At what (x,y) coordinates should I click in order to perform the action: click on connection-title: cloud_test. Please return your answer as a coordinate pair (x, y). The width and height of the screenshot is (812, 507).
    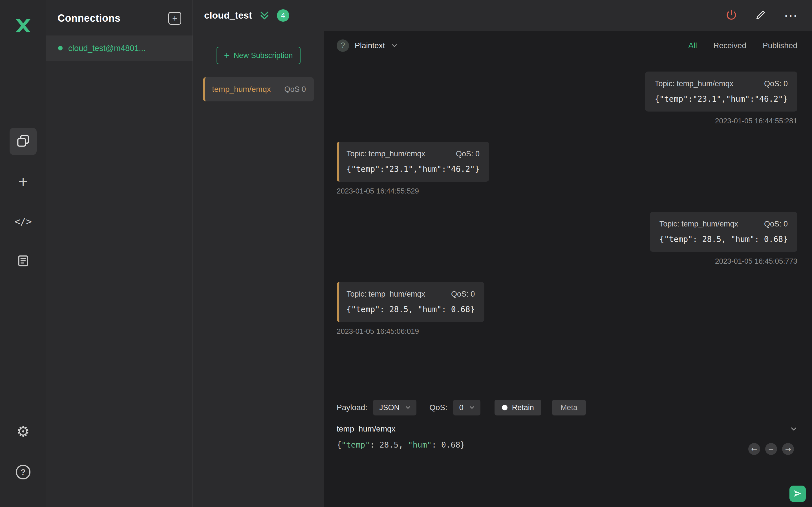
    Looking at the image, I should click on (228, 15).